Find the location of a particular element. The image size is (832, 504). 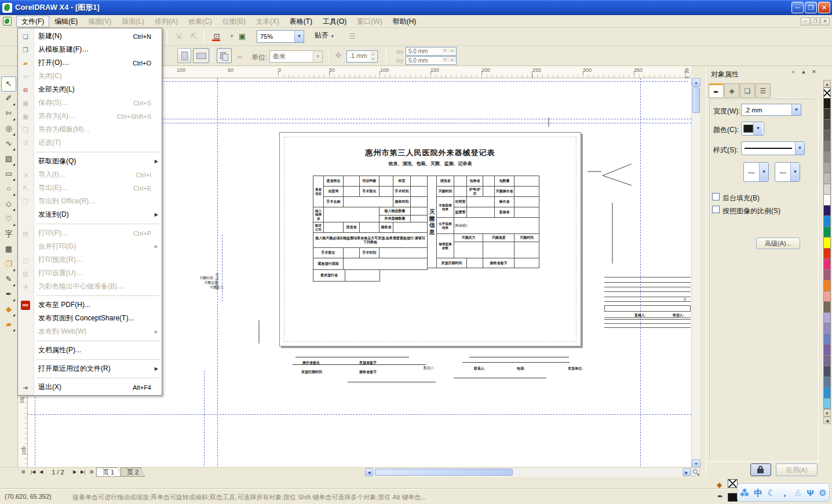

outline-color-picker: ▼ is located at coordinates (753, 129).